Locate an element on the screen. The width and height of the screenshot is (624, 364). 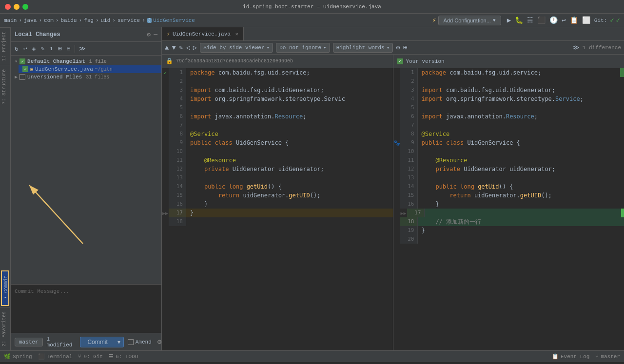
diff-more-icon: ≫ is located at coordinates (576, 48).